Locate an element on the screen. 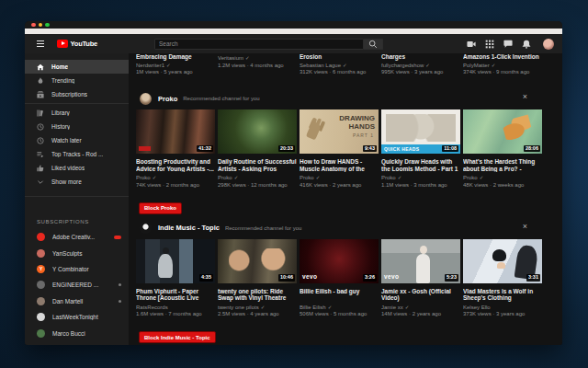 The width and height of the screenshot is (588, 368). video-card: Veritasium✓ 1.2M views · 4 months ago is located at coordinates (257, 64).